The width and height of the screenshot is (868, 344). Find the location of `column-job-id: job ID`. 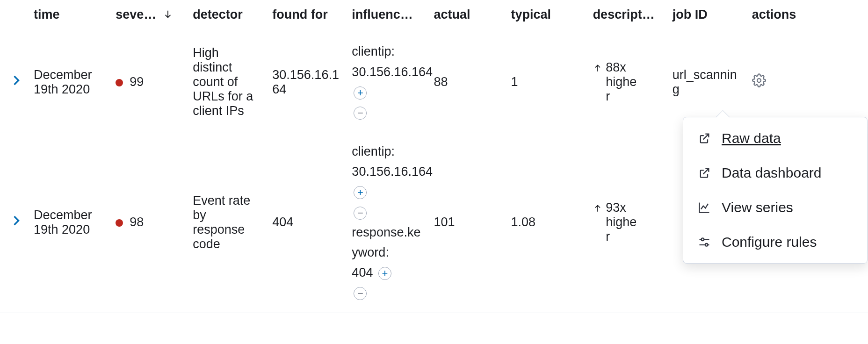

column-job-id: job ID is located at coordinates (707, 16).